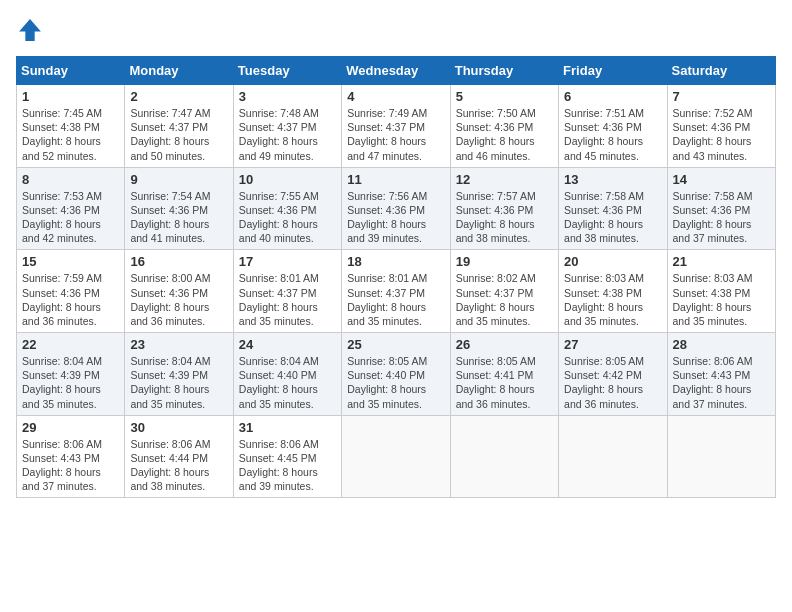 Image resolution: width=792 pixels, height=612 pixels. What do you see at coordinates (178, 466) in the screenshot?
I see `day-info: Sunrise: 8:06 AMSunset: 4:44 PMDaylight:…` at bounding box center [178, 466].